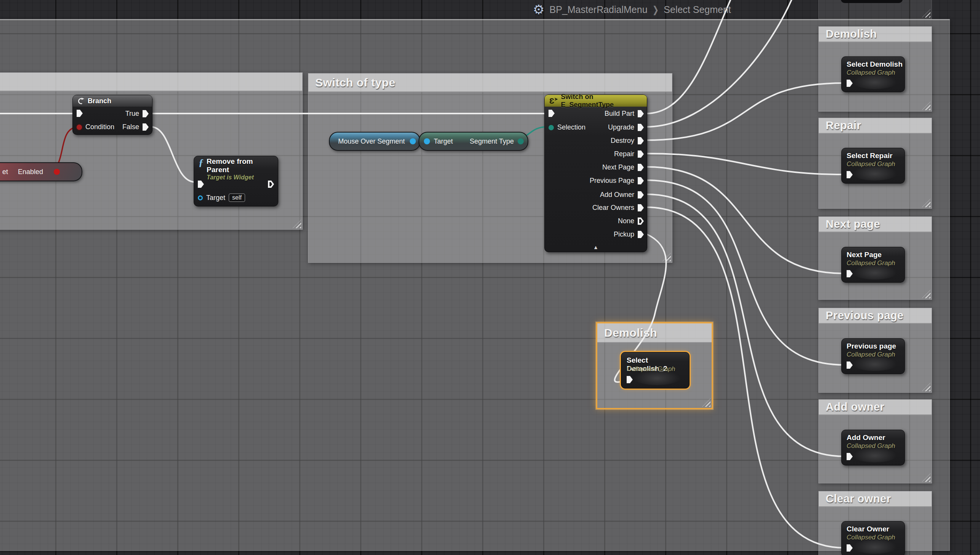  What do you see at coordinates (553, 101) in the screenshot?
I see `enum-switch-icon: Ɛ➤` at bounding box center [553, 101].